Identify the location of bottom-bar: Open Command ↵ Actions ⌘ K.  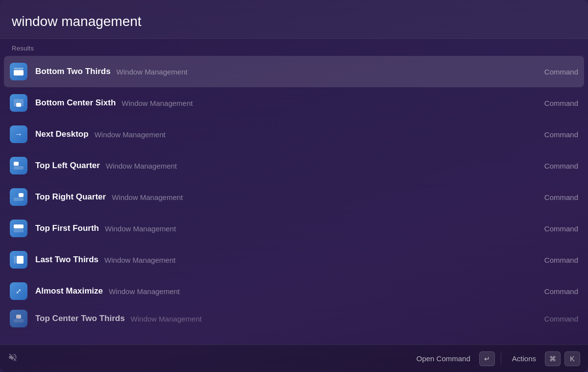
(294, 358).